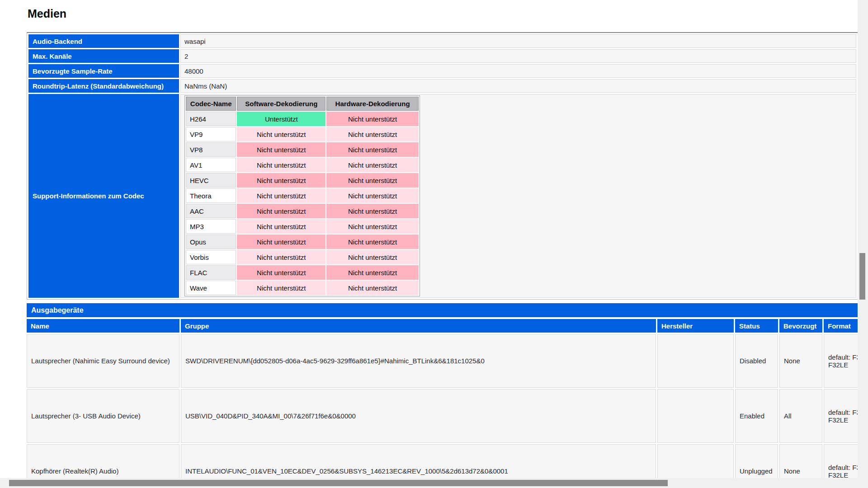 The width and height of the screenshot is (868, 488). Describe the element at coordinates (103, 326) in the screenshot. I see `devices-header-name: Name` at that location.